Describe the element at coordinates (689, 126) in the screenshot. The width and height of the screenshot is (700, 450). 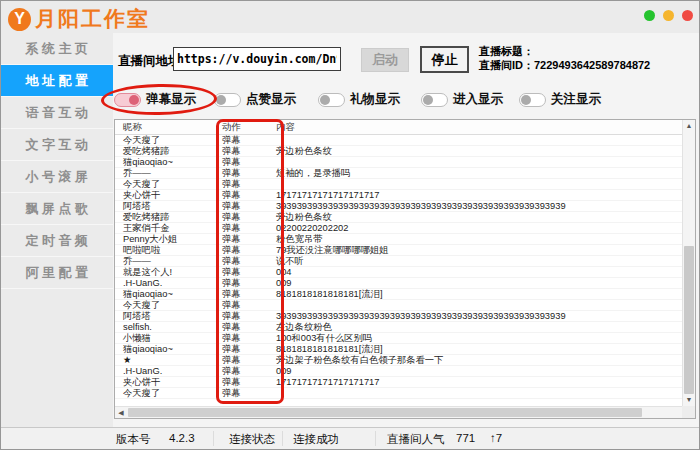
I see `scroll-up-icon: ▲` at that location.